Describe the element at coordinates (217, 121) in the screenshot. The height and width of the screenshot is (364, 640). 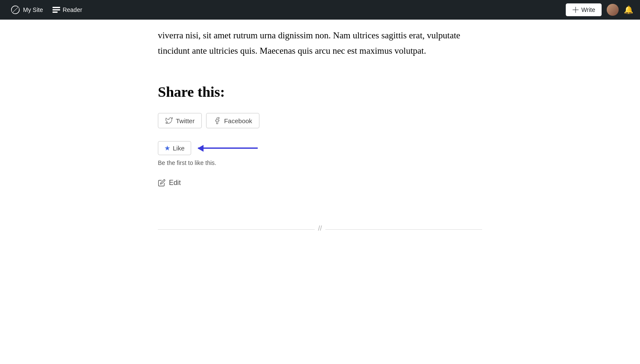
I see `facebook-icon` at that location.